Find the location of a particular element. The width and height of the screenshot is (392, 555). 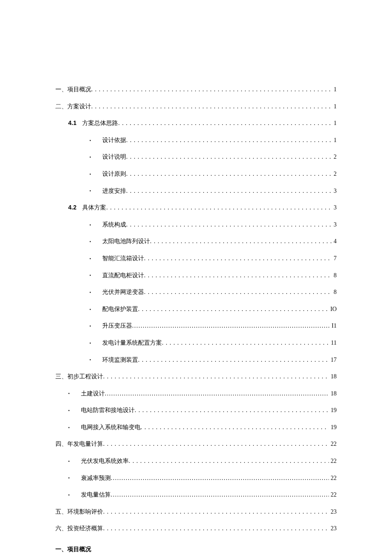

toc-page-number: 17 is located at coordinates (333, 360).